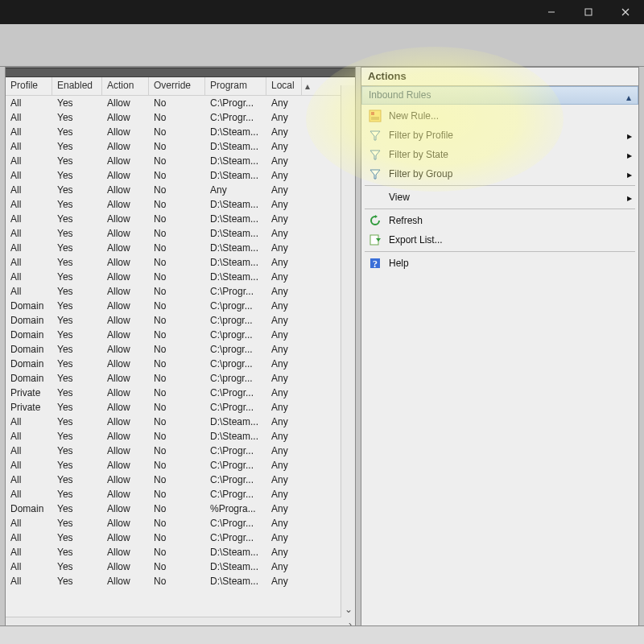 Image resolution: width=644 pixels, height=644 pixels. What do you see at coordinates (500, 95) in the screenshot?
I see `actions-section-header: Inbound Rules ▴` at bounding box center [500, 95].